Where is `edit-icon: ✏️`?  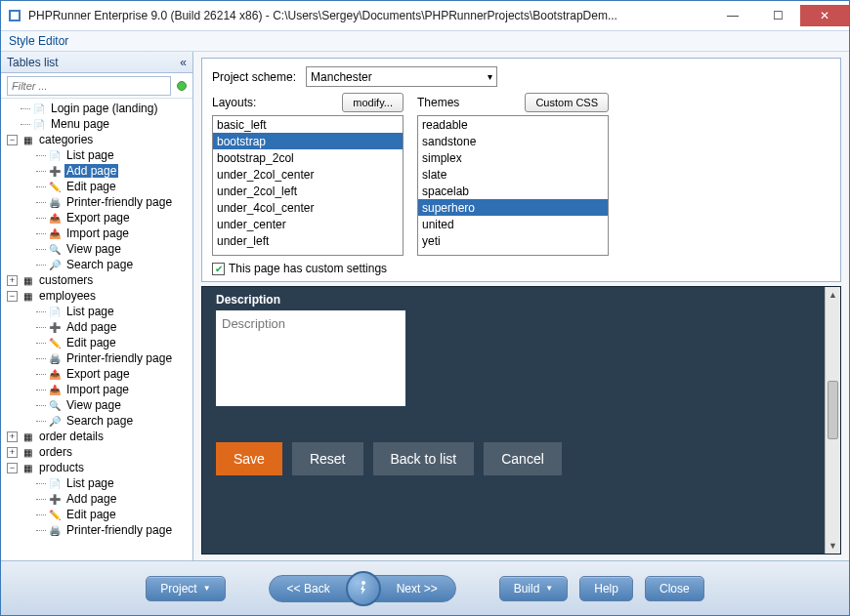 edit-icon: ✏️ is located at coordinates (55, 343).